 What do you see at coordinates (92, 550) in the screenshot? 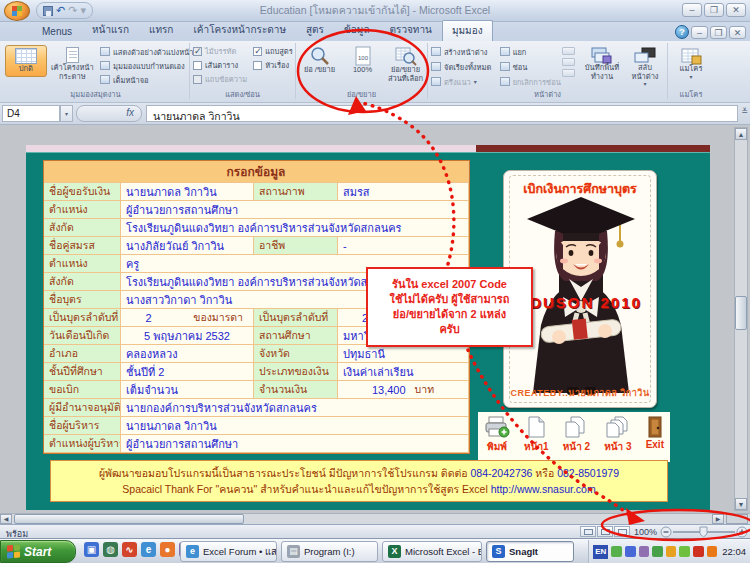
I see `show-desktop-icon: ▣` at bounding box center [92, 550].